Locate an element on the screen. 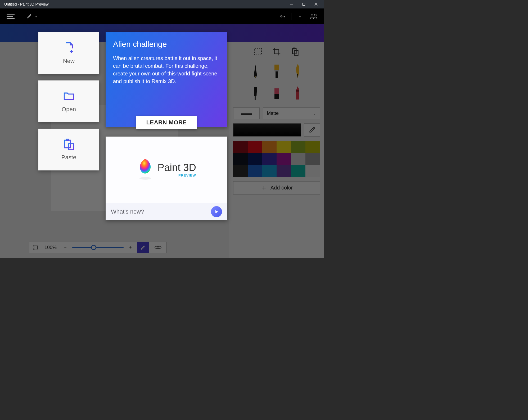  play-button is located at coordinates (216, 212).